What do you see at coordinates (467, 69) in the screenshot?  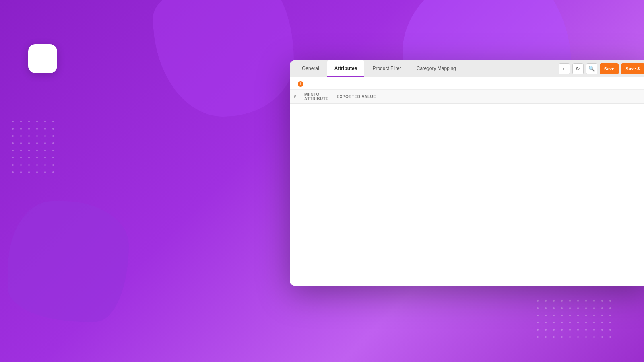 I see `tabs-bar: General Attributes Product Filter Catego…` at bounding box center [467, 69].